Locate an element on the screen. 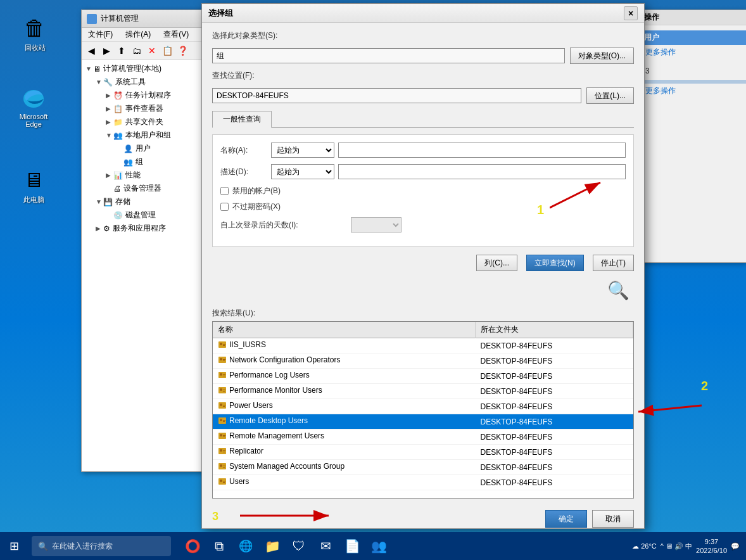 The width and height of the screenshot is (746, 560). row-name-cell: Users is located at coordinates (345, 483).